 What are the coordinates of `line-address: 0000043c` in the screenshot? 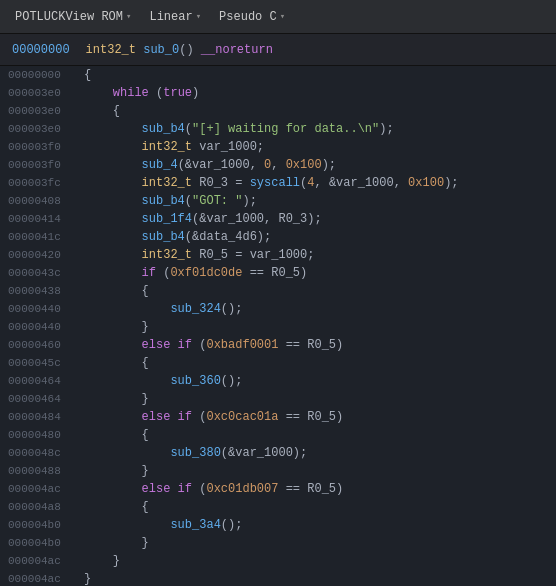 It's located at (40, 273).